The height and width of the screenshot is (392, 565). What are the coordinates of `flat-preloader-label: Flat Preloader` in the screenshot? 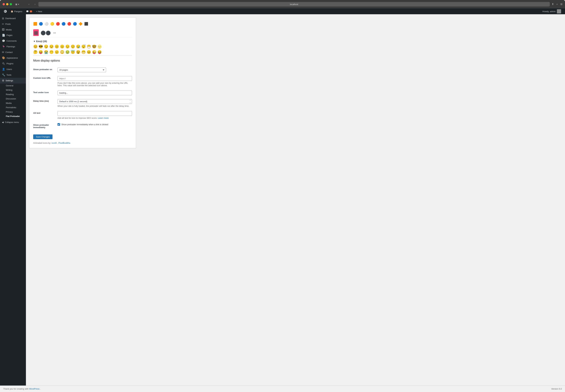 It's located at (13, 116).